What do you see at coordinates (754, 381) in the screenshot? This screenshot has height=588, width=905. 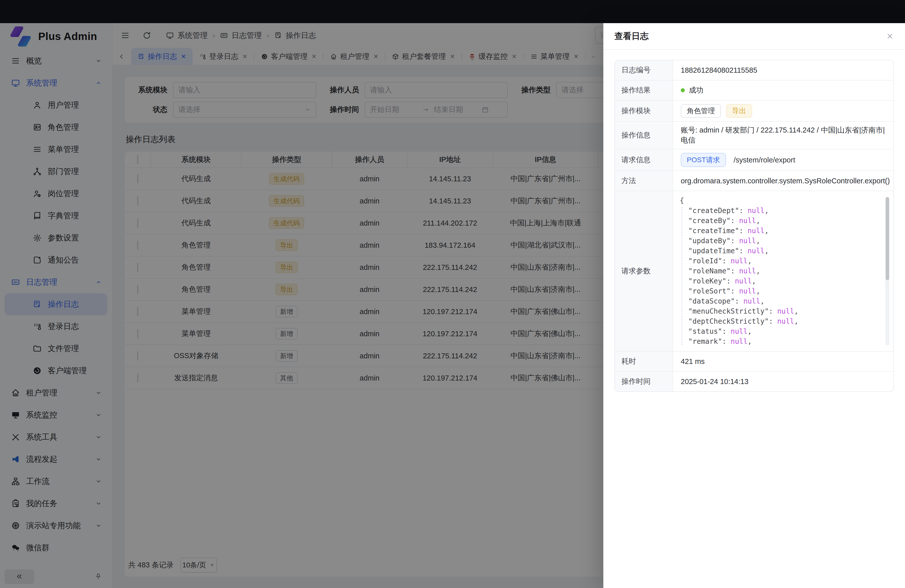 I see `detail-row-time: 操作时间 2025-01-24 10:14:13` at bounding box center [754, 381].